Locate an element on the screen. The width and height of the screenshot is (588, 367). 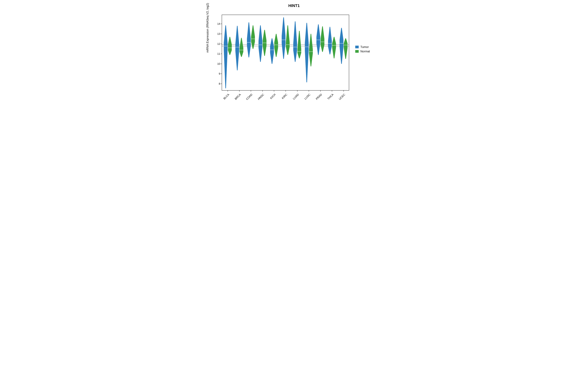
x-tick-label: LUAD is located at coordinates (295, 97).